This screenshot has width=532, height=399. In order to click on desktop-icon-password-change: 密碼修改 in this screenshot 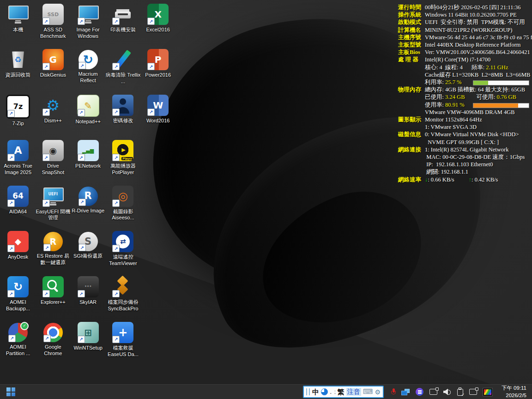, I will do `click(123, 109)`.